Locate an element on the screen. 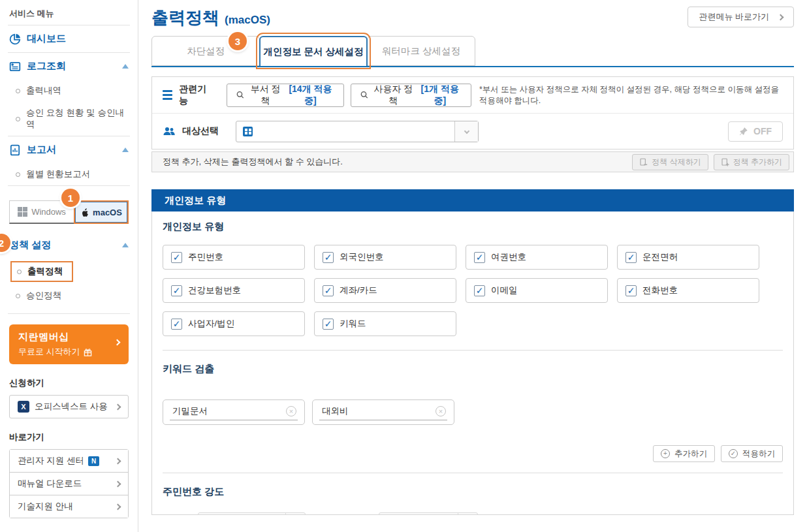 The height and width of the screenshot is (532, 807). related-functions-row: 관련기능 부서 정책 [14개 적용 중] 사용자 정책 [1개 적용 중] *… is located at coordinates (473, 95).